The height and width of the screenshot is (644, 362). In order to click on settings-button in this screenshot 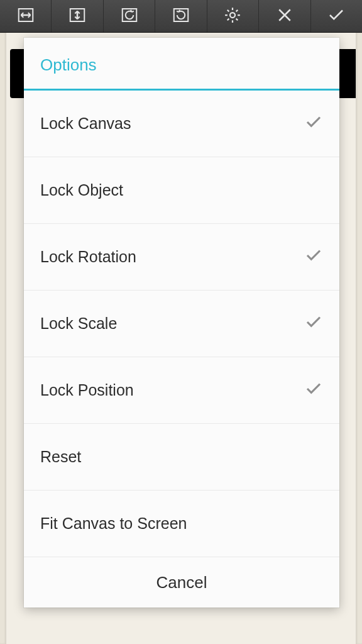, I will do `click(233, 16)`.